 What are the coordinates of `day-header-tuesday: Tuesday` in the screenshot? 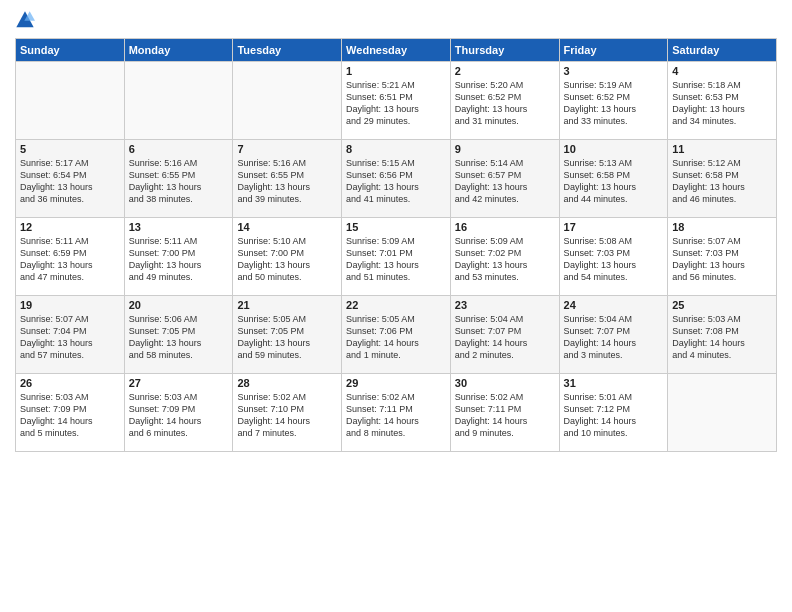 It's located at (288, 50).